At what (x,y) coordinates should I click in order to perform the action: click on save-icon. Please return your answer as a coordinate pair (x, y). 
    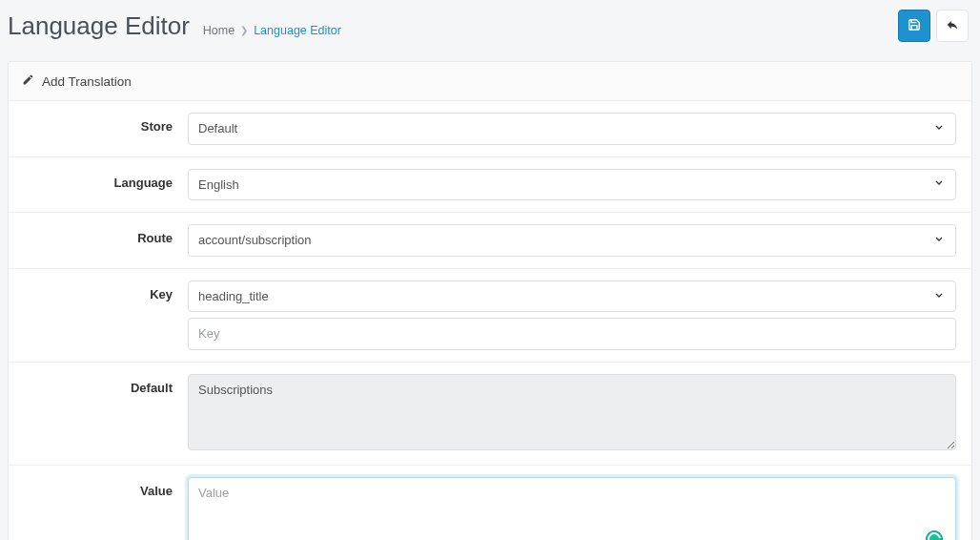
    Looking at the image, I should click on (914, 27).